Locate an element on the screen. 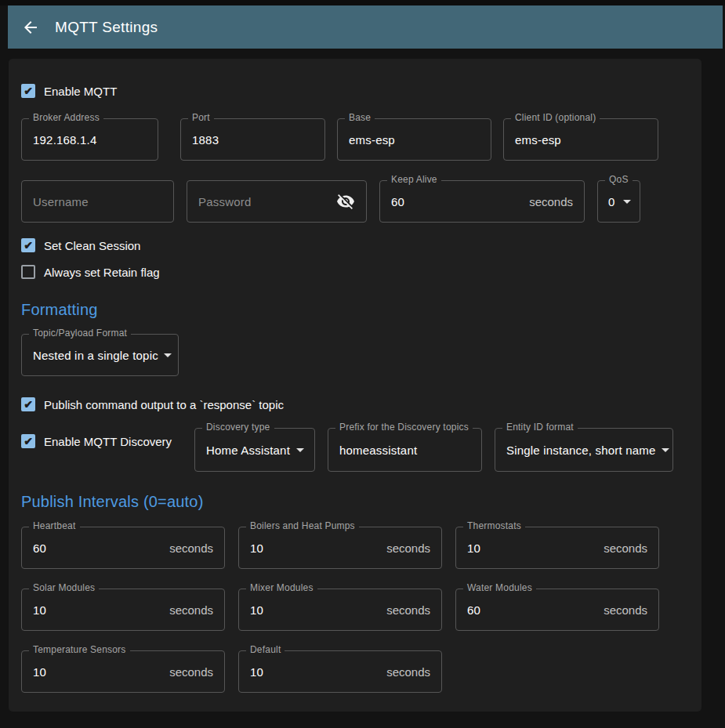 This screenshot has height=728, width=725. enable-discovery-checkbox: ✔ is located at coordinates (28, 441).